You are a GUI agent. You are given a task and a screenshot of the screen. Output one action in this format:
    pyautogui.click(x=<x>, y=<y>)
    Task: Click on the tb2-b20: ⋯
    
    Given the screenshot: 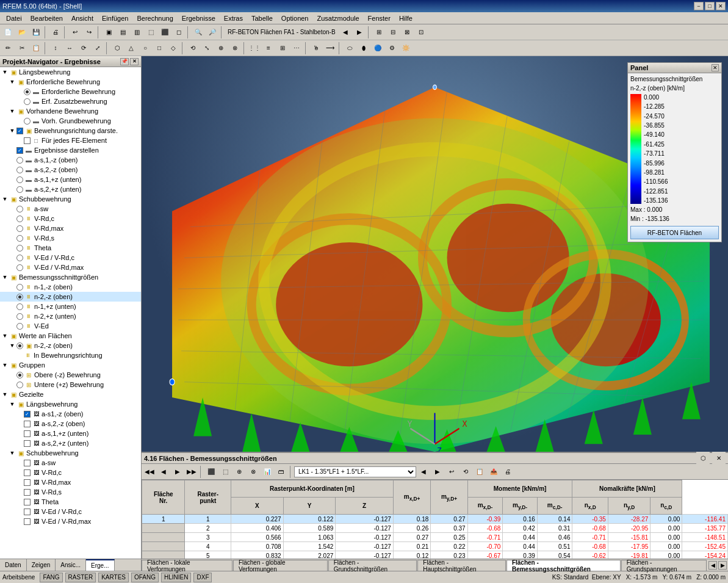 What is the action you would take?
    pyautogui.click(x=297, y=48)
    